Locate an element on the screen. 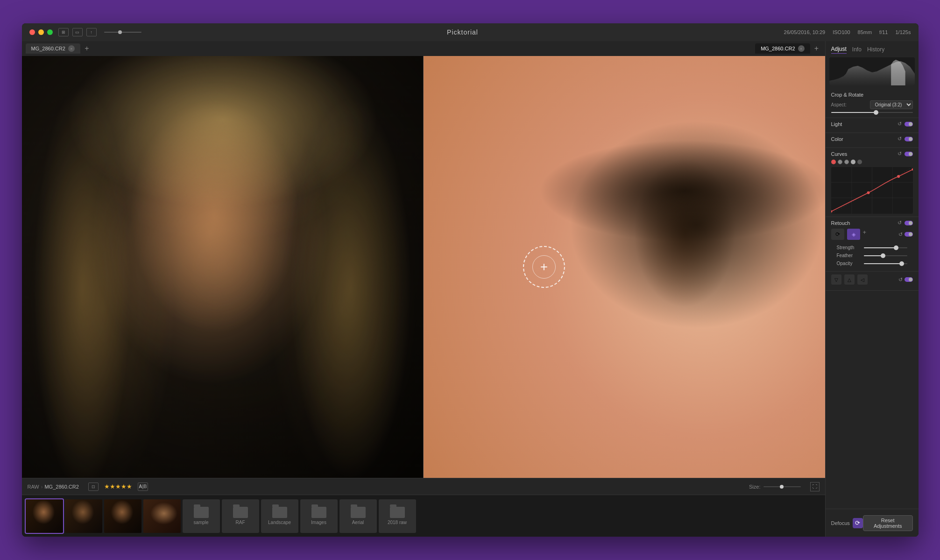 The height and width of the screenshot is (560, 940). light-controls: ↺ is located at coordinates (905, 124).